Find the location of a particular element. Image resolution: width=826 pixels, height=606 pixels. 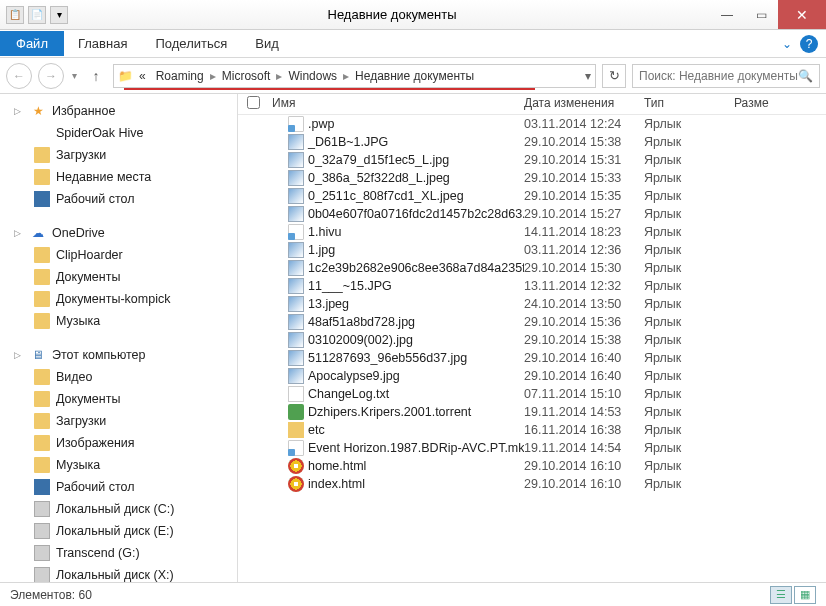

file-row: Apocalypse9.jpg29.10.2014 16:40Ярлык is located at coordinates (532, 376).